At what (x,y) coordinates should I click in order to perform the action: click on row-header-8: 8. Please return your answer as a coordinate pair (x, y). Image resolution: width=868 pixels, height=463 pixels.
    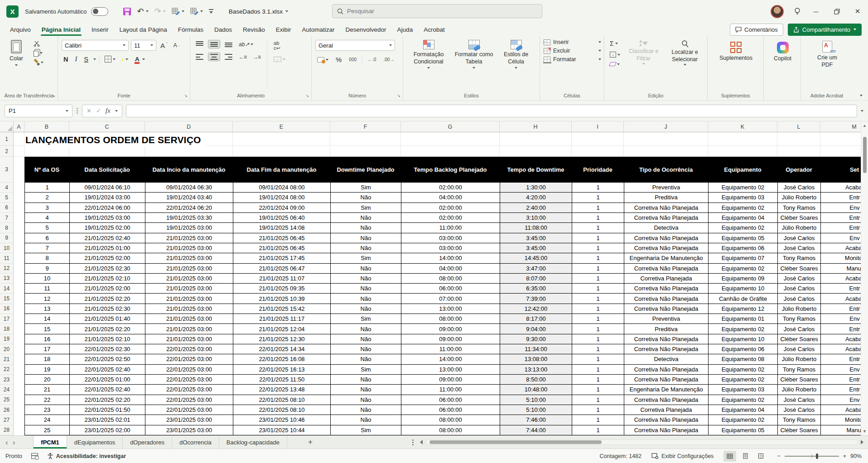
    Looking at the image, I should click on (6, 228).